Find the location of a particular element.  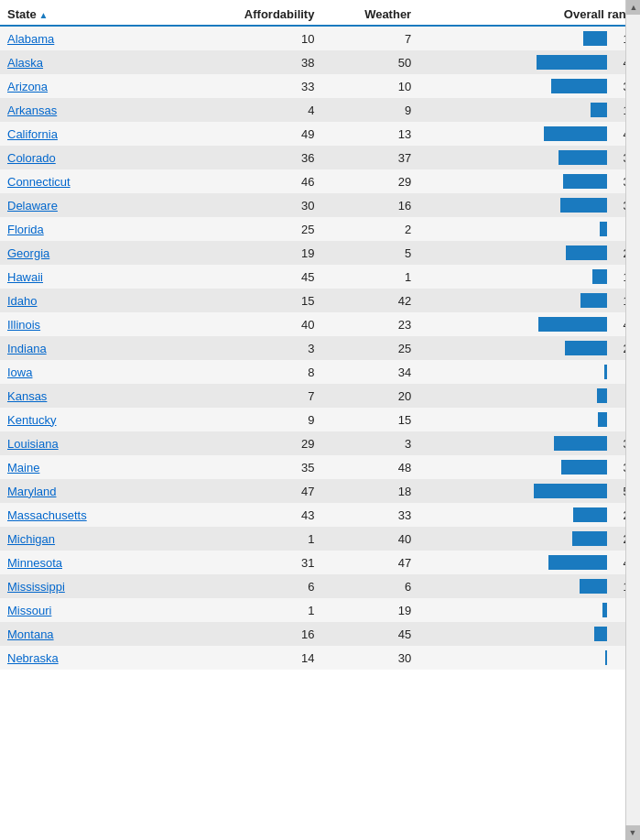

weather-cell: 33 is located at coordinates (370, 515).